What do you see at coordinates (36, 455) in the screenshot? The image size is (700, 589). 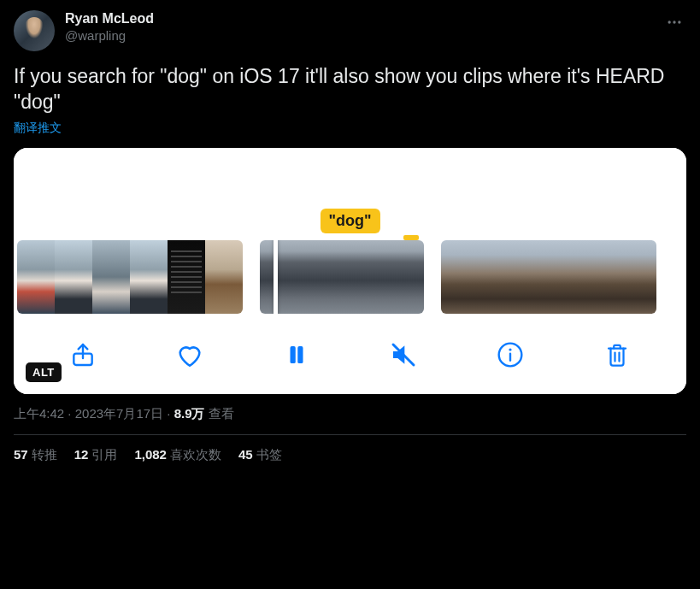 I see `stat-retweets: 57转推` at bounding box center [36, 455].